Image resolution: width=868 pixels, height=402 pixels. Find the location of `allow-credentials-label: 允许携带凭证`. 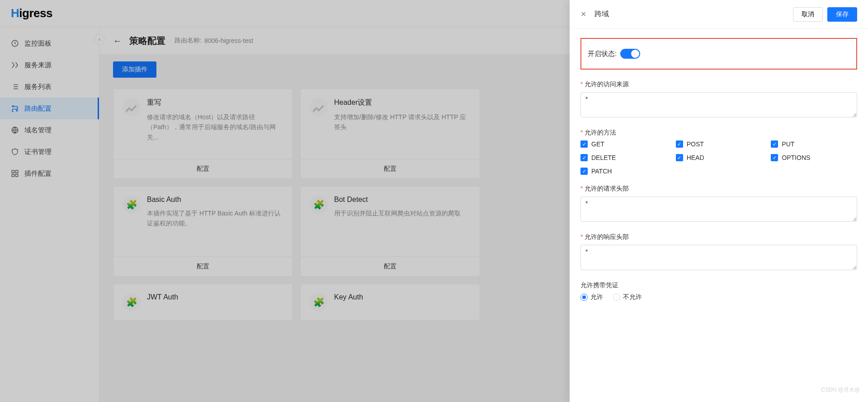

allow-credentials-label: 允许携带凭证 is located at coordinates (719, 285).